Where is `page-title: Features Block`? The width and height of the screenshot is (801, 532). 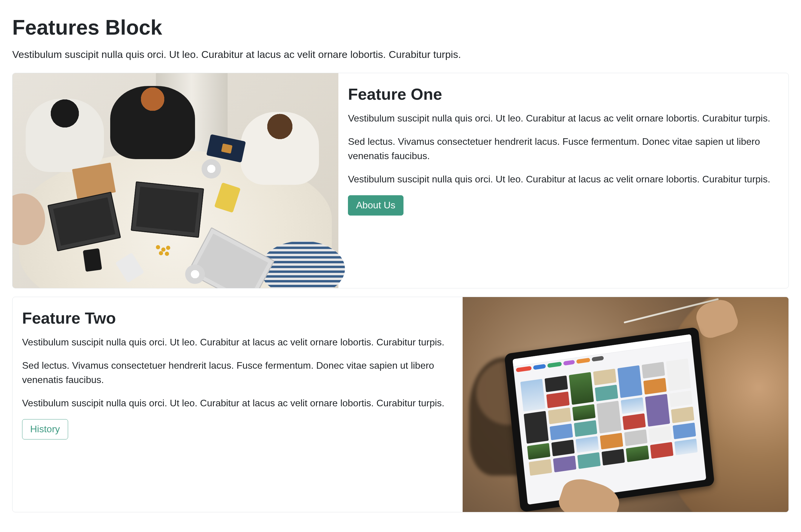
page-title: Features Block is located at coordinates (400, 28).